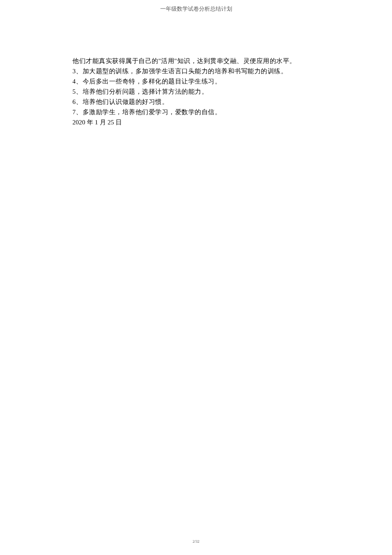  Describe the element at coordinates (103, 122) in the screenshot. I see `date-month-suffix: 月` at that location.